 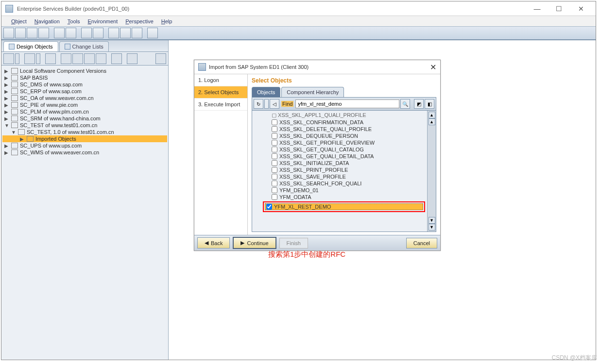 What do you see at coordinates (340, 171) in the screenshot?
I see `object-list: ▢ XSS_SKL_APPL1_QUALI_PROFILE XSS_SKL_CO…` at bounding box center [340, 171].